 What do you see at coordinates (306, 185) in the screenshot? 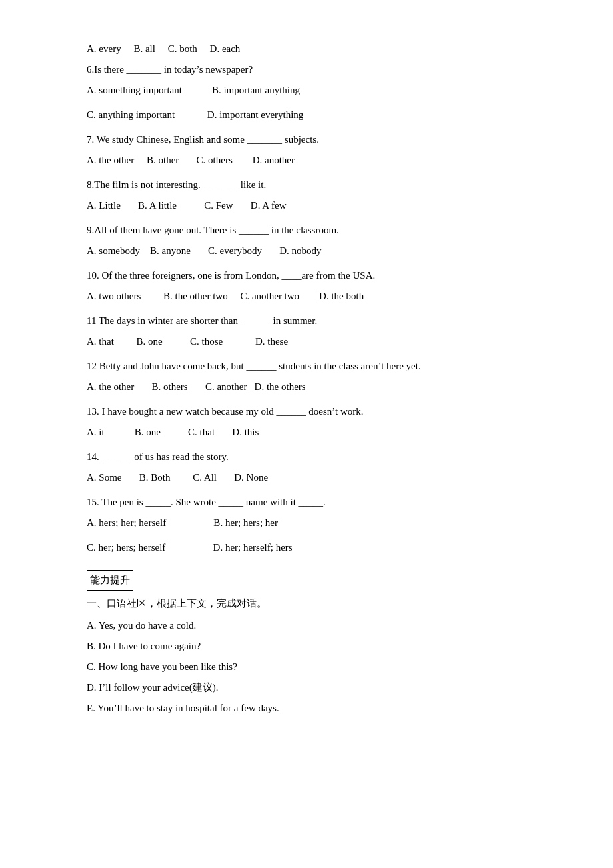
I see `q8-text: 8.The film is not interesting. _______ l…` at bounding box center [306, 185].